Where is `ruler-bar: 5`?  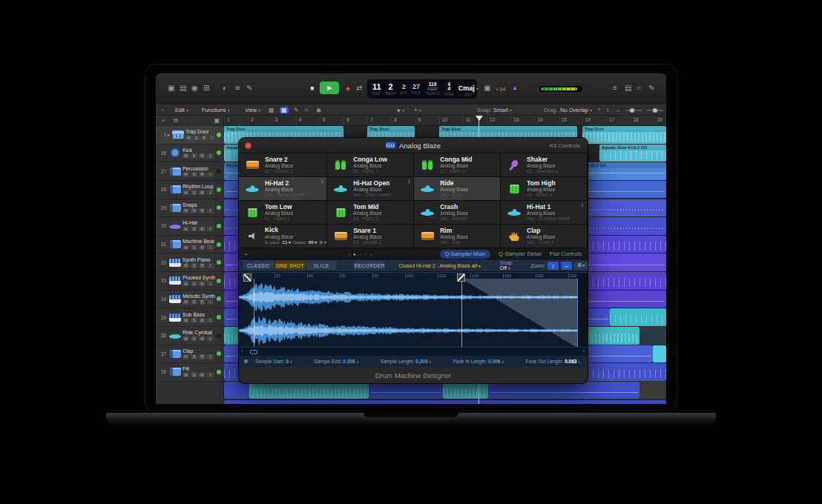
ruler-bar: 5 is located at coordinates (332, 120).